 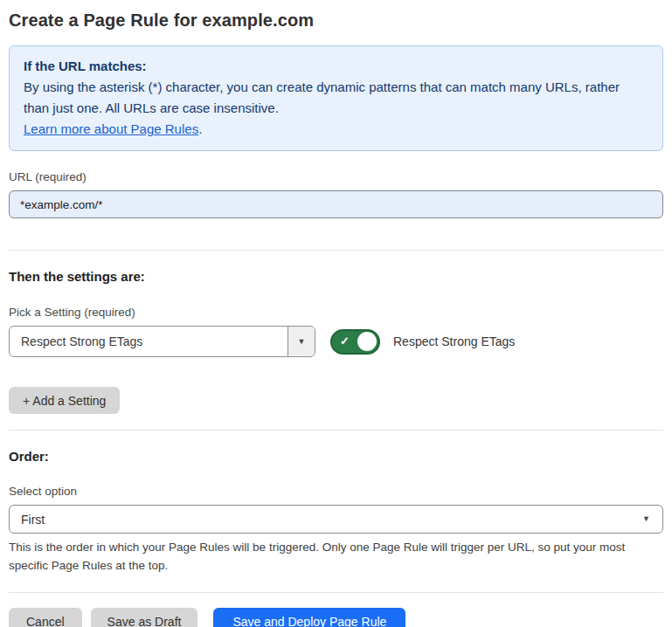 I want to click on setting-row: Respect Strong ETags ▼ ✓ Respect Strong …, so click(x=336, y=341).